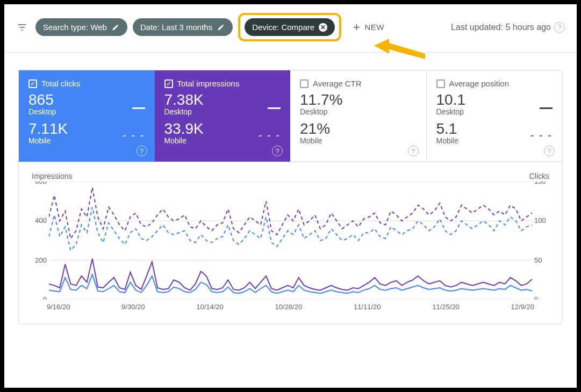  Describe the element at coordinates (41, 220) in the screenshot. I see `svg-text: 400` at that location.